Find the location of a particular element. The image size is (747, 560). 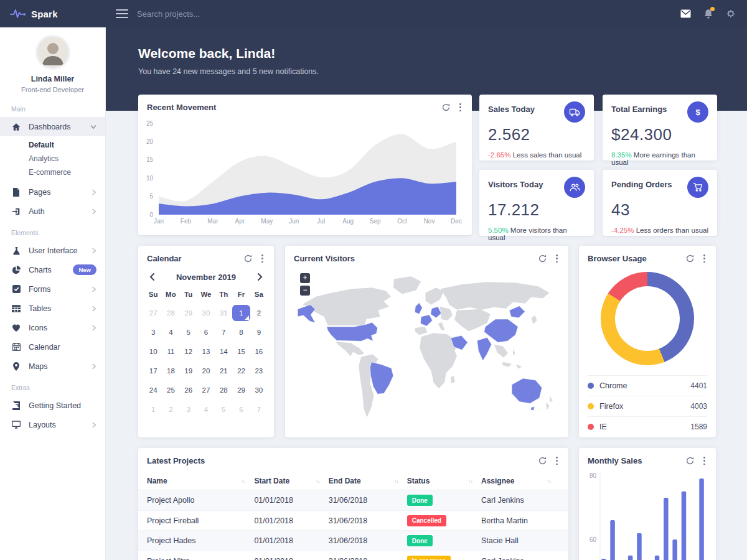

calendar-day: 11 is located at coordinates (171, 352).